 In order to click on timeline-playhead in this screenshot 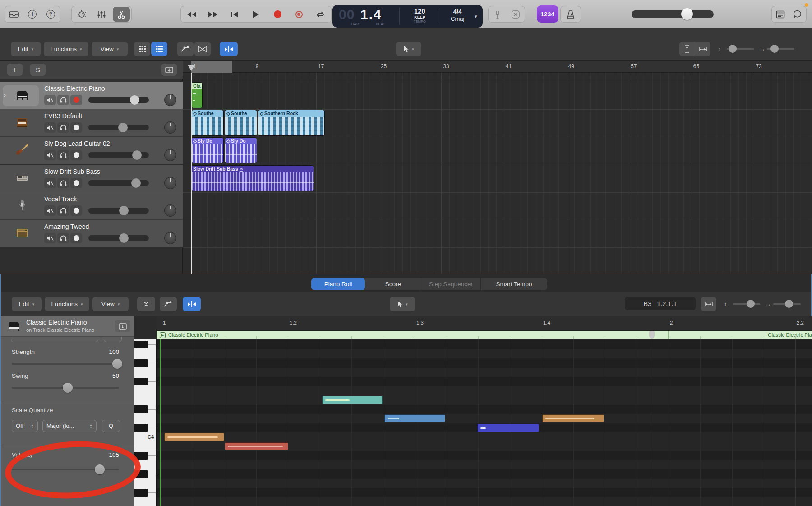, I will do `click(191, 173)`.